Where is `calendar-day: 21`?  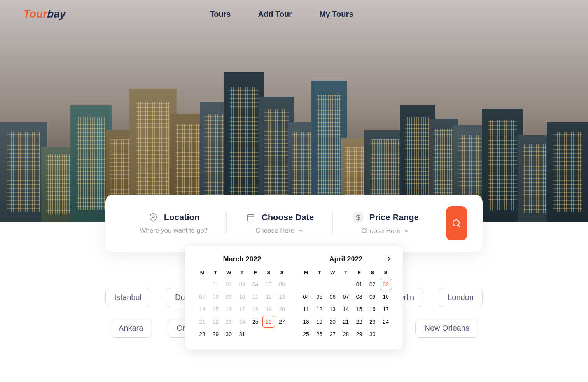 calendar-day: 21 is located at coordinates (346, 322).